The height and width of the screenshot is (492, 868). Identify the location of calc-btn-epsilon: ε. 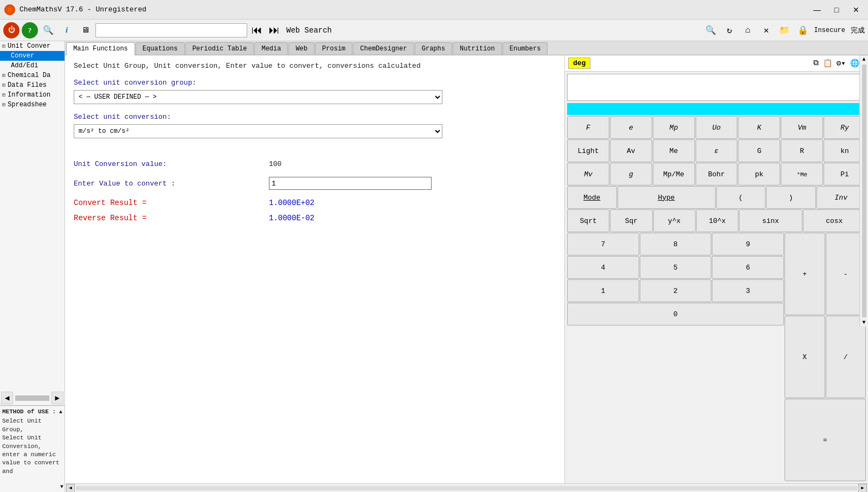
(717, 151).